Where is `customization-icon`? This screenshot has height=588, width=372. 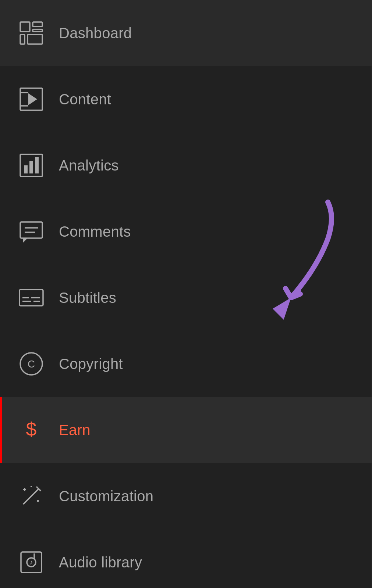 customization-icon is located at coordinates (31, 496).